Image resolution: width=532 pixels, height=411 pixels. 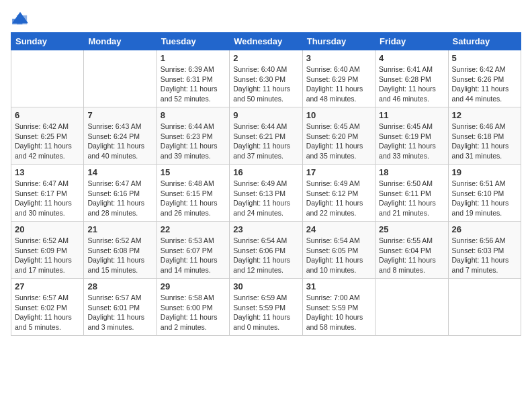 I want to click on calendar-cell: 2Sunrise: 6:40 AMSunset: 6:30 PMDaylight…, so click(x=266, y=79).